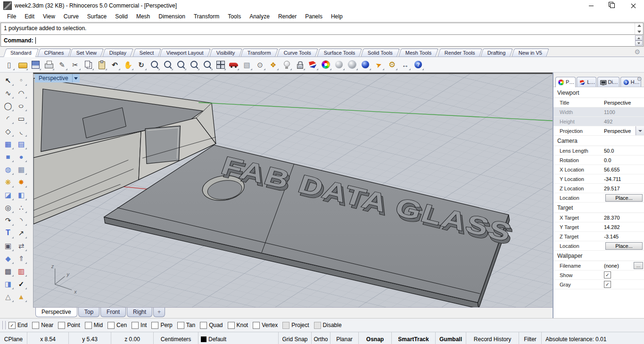 The height and width of the screenshot is (344, 644). I want to click on viewport-layout, so click(221, 65).